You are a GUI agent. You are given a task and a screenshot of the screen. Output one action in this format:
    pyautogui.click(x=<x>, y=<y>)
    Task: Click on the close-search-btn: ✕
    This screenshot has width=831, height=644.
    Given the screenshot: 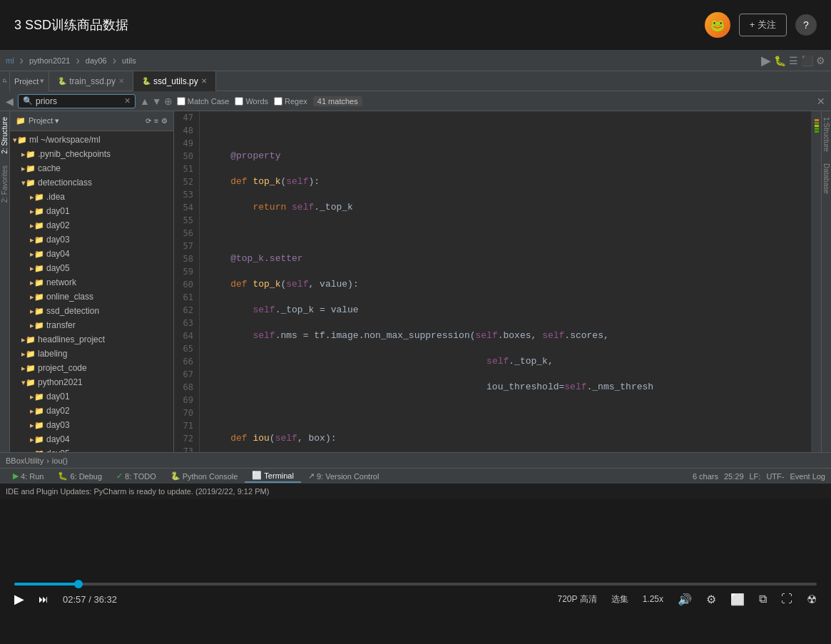 What is the action you would take?
    pyautogui.click(x=821, y=101)
    